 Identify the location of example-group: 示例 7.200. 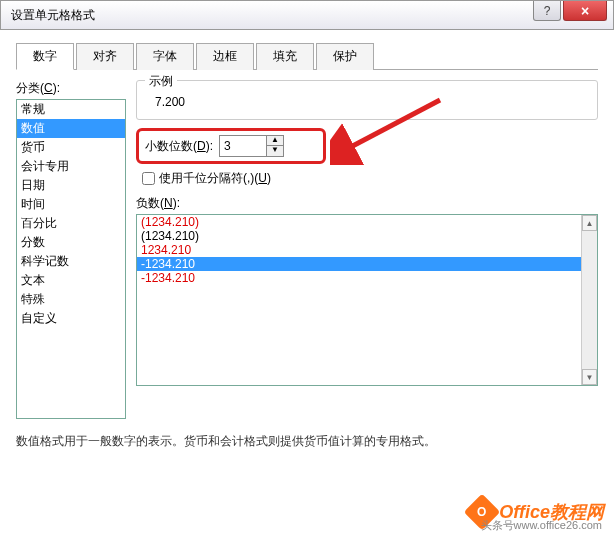
(367, 100).